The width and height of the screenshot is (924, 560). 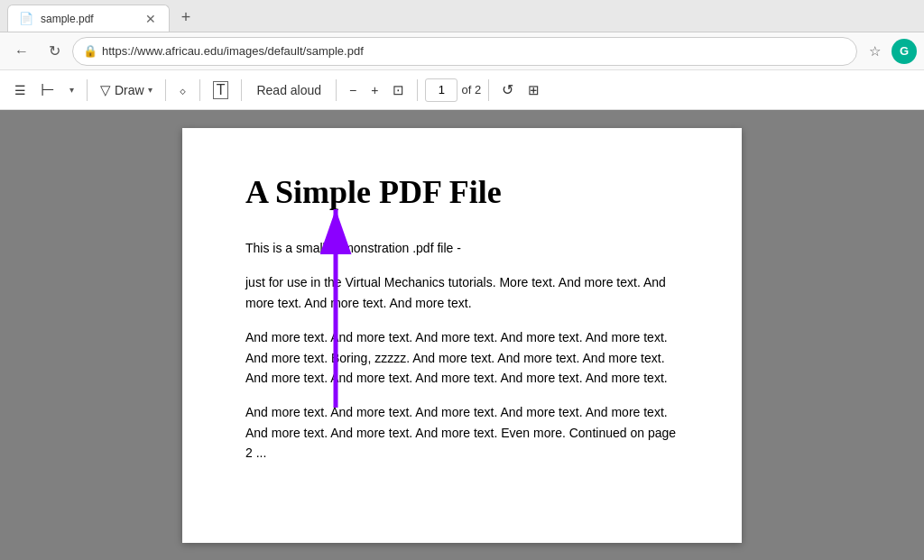 I want to click on pdf-para-0: This is a small demonstration .pdf file …, so click(x=462, y=248).